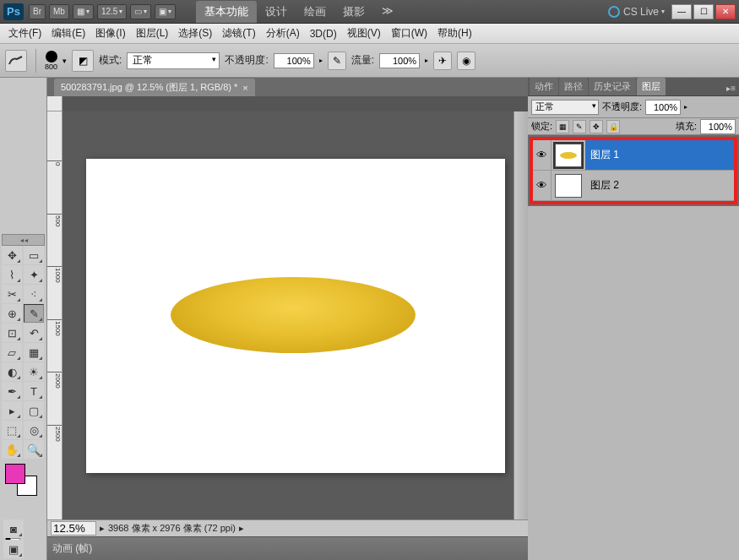 The width and height of the screenshot is (739, 560). What do you see at coordinates (34, 333) in the screenshot?
I see `history-brush-tool: ↶` at bounding box center [34, 333].